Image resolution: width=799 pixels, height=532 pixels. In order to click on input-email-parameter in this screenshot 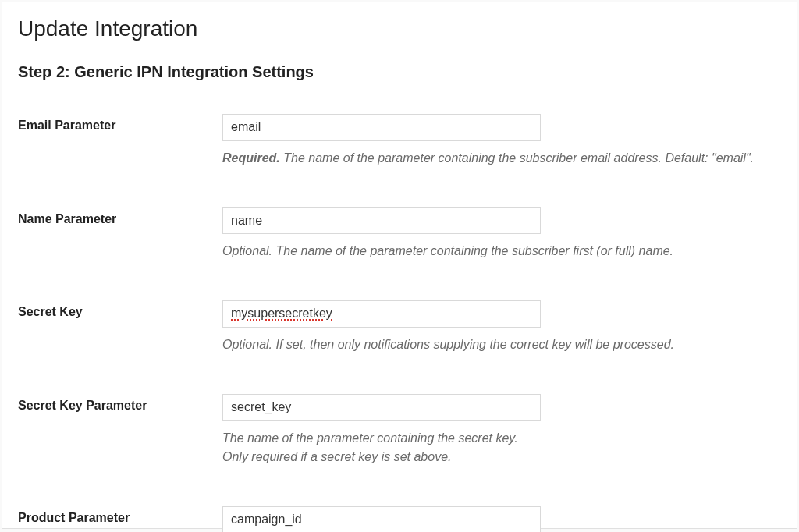, I will do `click(382, 128)`.